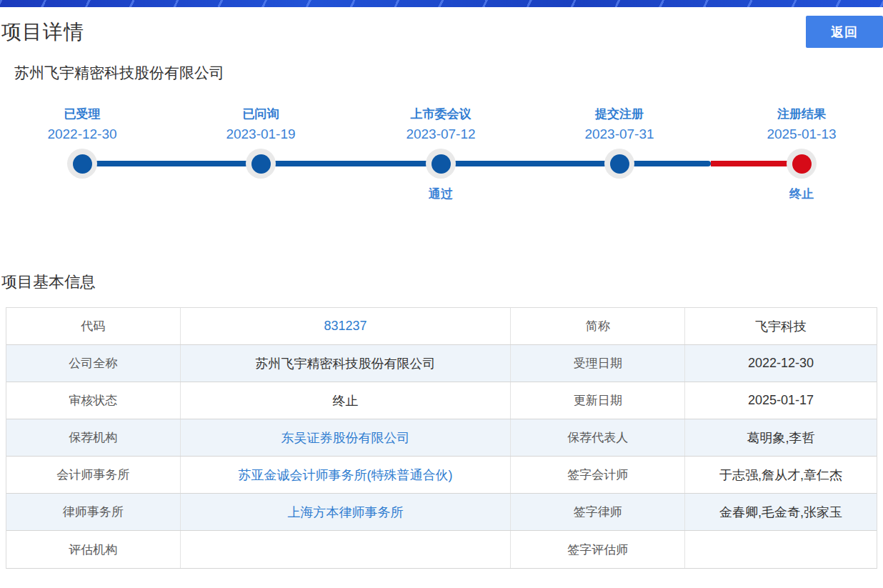 Image resolution: width=883 pixels, height=588 pixels. What do you see at coordinates (261, 114) in the screenshot?
I see `timeline-stage-name: 已问询` at bounding box center [261, 114].